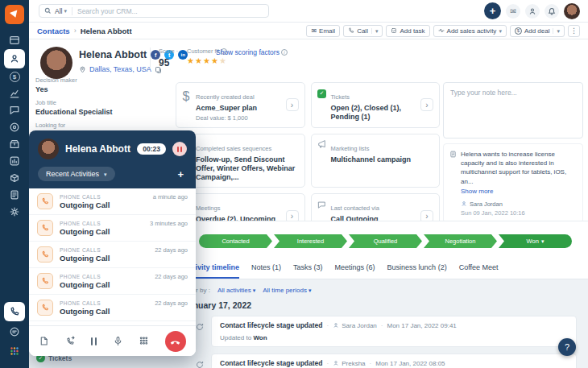 The image size is (588, 368). Describe the element at coordinates (513, 184) in the screenshot. I see `note-card: Helena wants to increase license capacit…` at that location.